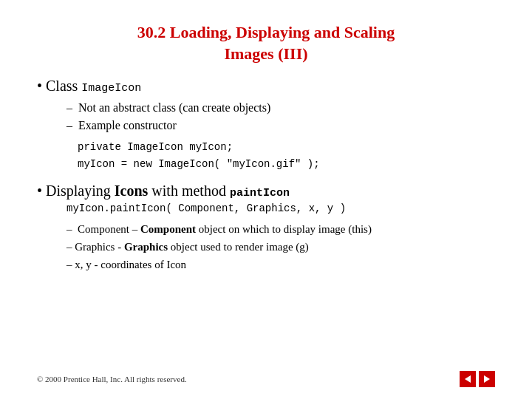 The height and width of the screenshot is (399, 532). I want to click on dash-b1: –, so click(72, 229).